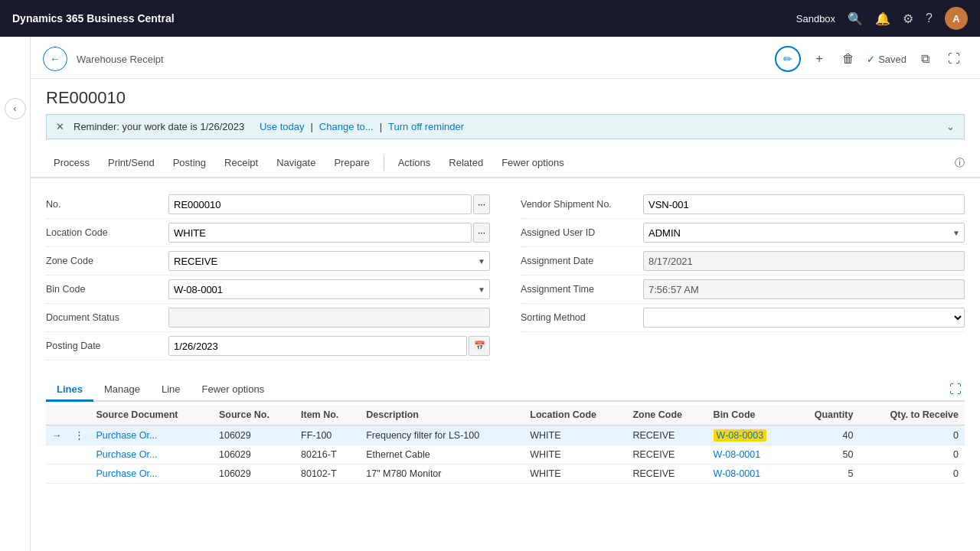 Image resolution: width=980 pixels, height=551 pixels. Describe the element at coordinates (254, 435) in the screenshot. I see `cell-source-no: 106029` at that location.